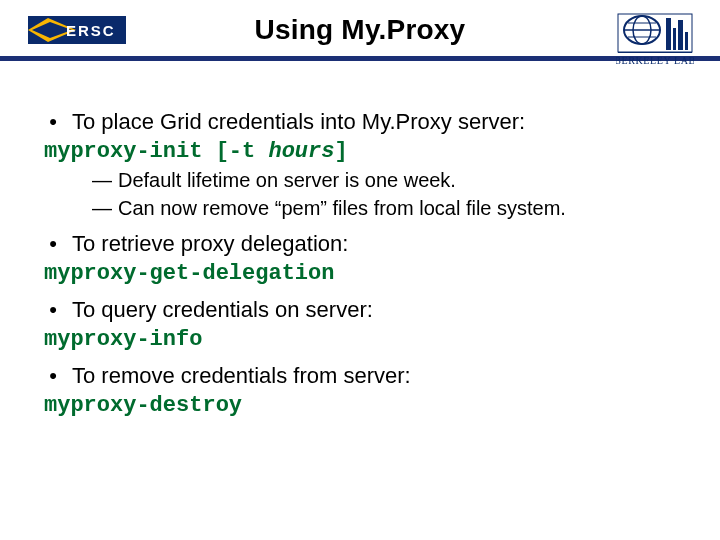 The width and height of the screenshot is (720, 540). I want to click on code-1b: hours, so click(301, 152).